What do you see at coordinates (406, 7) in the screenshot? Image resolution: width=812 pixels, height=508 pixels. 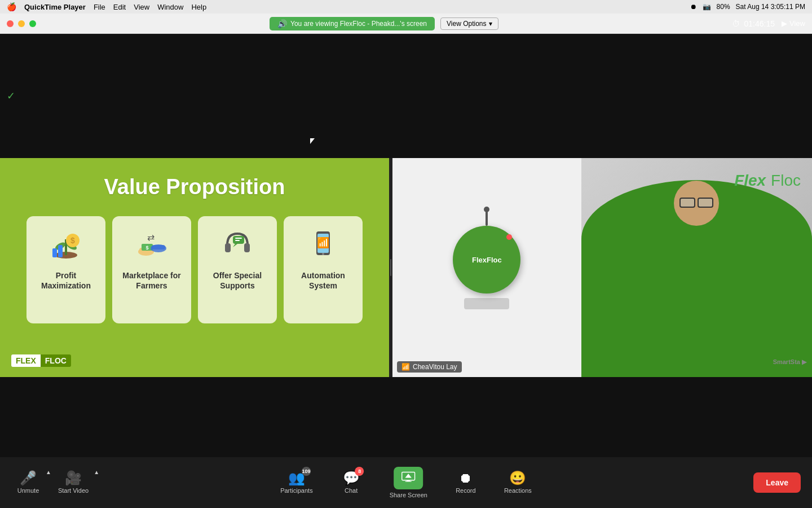 I see `menubar: 🍎 QuickTime Player File Edit View Window…` at bounding box center [406, 7].